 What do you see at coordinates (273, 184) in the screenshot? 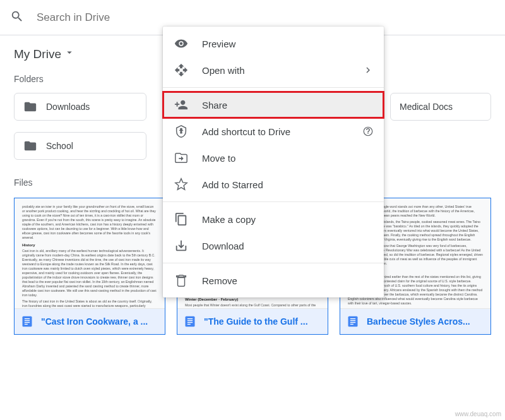
I see `menu-add-starred: Add to Starred` at bounding box center [273, 184].